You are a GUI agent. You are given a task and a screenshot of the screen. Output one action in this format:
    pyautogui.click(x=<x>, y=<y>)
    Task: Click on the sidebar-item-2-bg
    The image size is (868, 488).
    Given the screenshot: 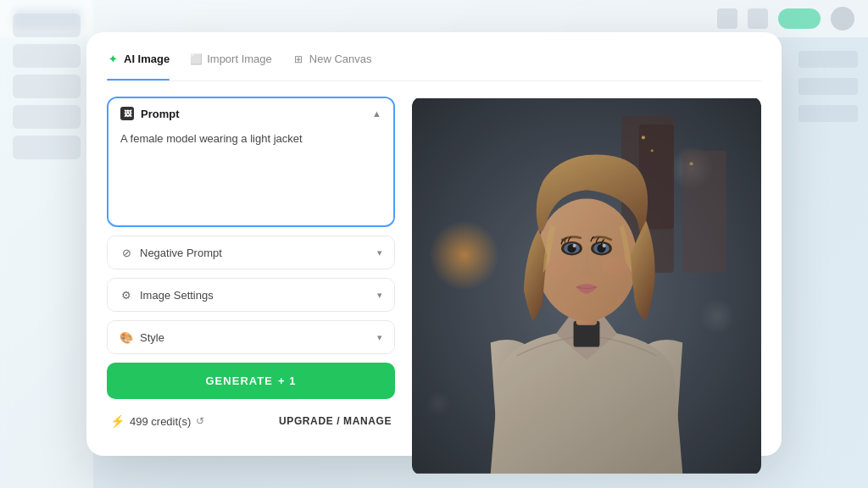 What is the action you would take?
    pyautogui.click(x=47, y=56)
    